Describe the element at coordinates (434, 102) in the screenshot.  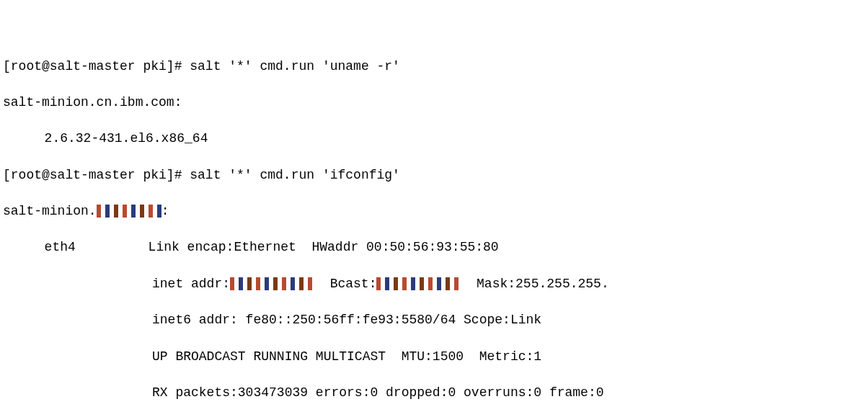
I see `minion-hostname-1: salt-minion.cn.ibm.com:` at that location.